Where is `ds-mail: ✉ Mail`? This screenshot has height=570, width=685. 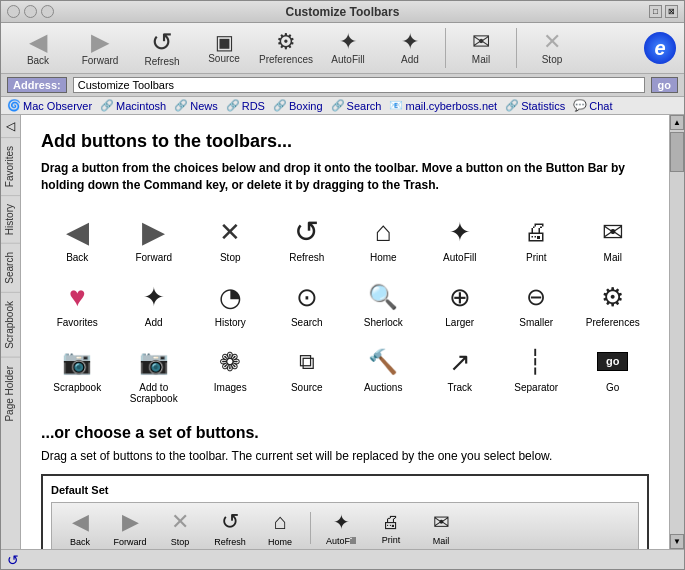 ds-mail: ✉ Mail is located at coordinates (441, 528).